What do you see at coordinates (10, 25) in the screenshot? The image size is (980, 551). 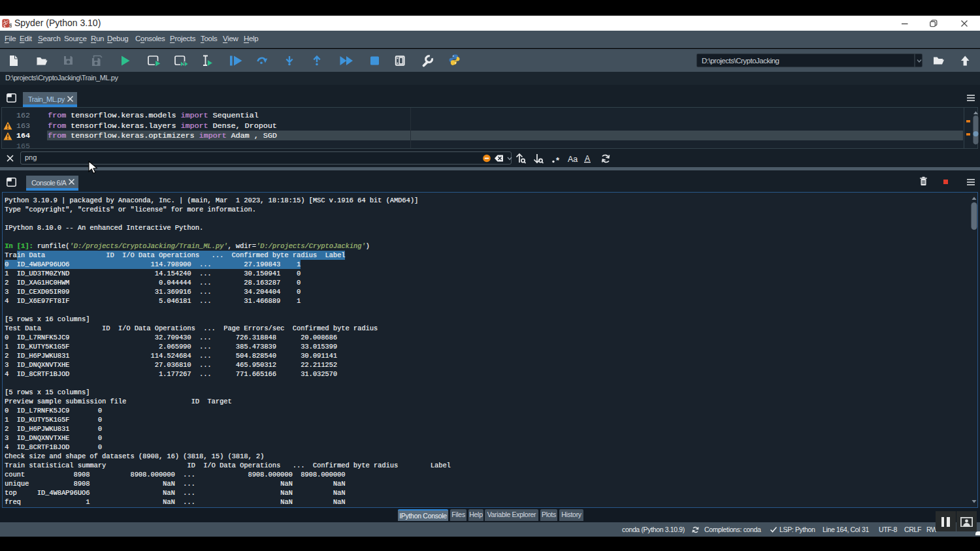 I see `svg-text: s` at bounding box center [10, 25].